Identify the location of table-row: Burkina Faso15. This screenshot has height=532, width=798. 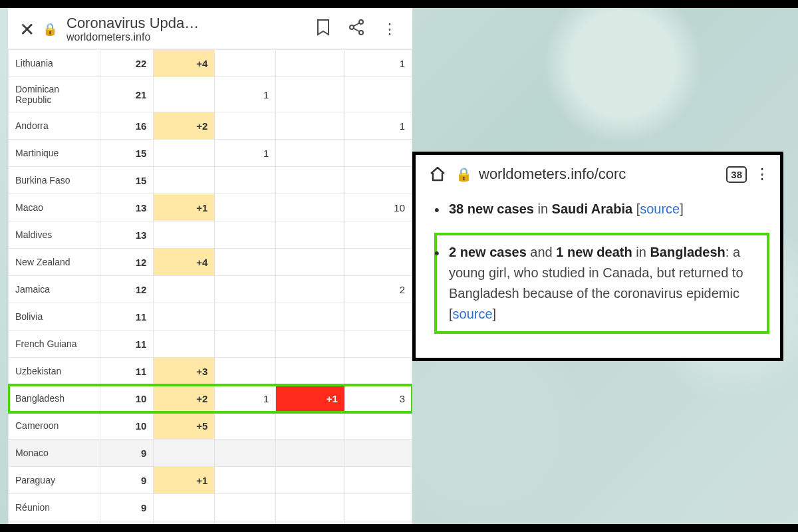
(210, 181).